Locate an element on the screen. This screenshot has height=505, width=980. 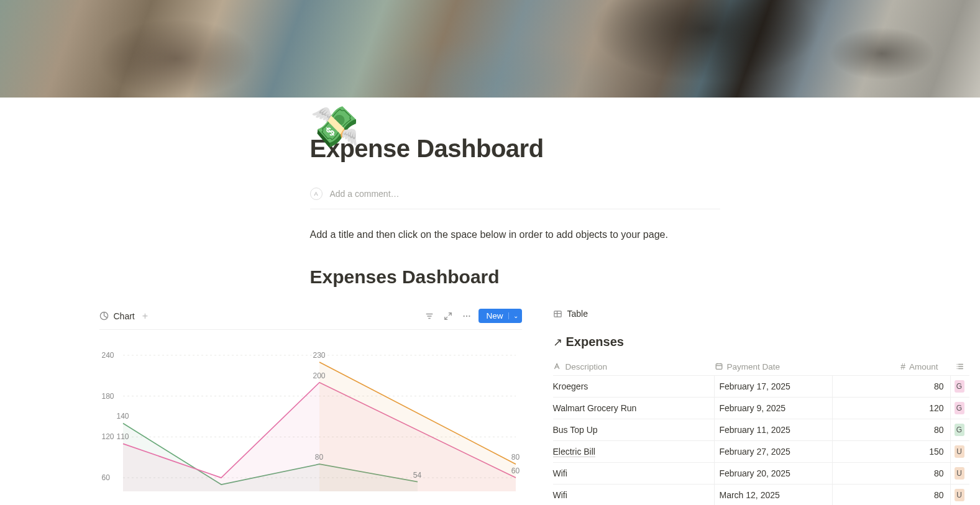
list-icon is located at coordinates (960, 366).